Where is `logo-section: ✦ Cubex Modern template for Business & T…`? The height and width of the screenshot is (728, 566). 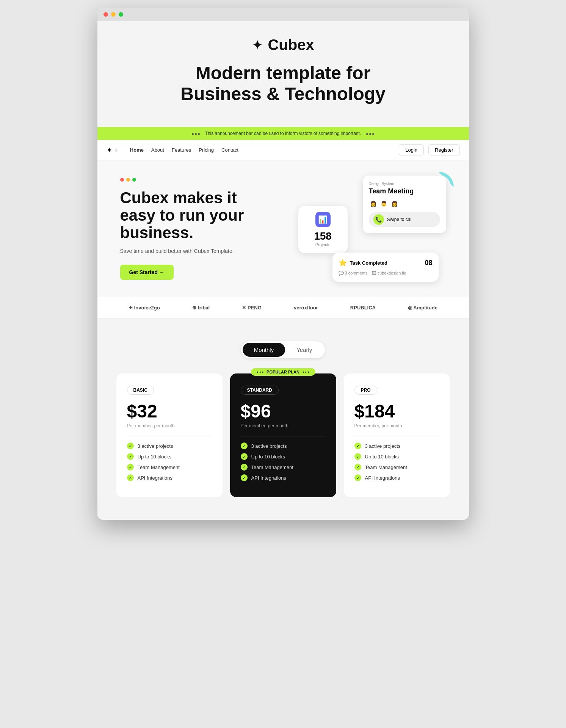 logo-section: ✦ Cubex Modern template for Business & T… is located at coordinates (283, 74).